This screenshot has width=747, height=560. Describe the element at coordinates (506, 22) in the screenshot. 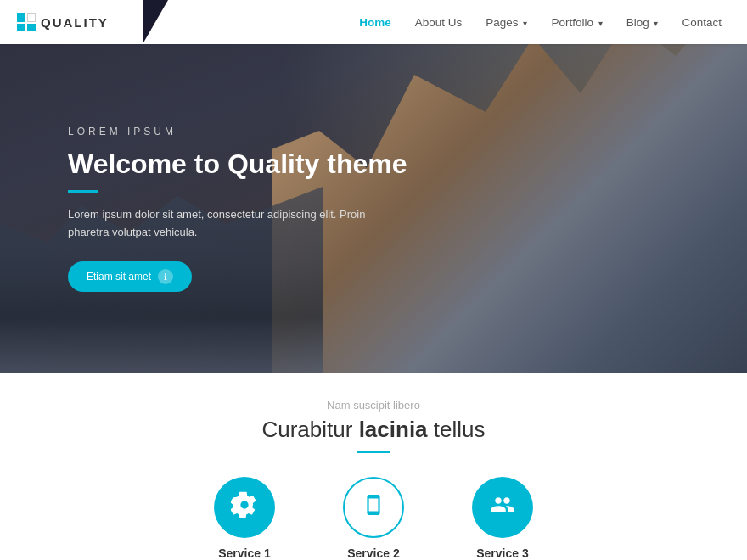

I see `nav-link-pages: Pages ▾` at that location.